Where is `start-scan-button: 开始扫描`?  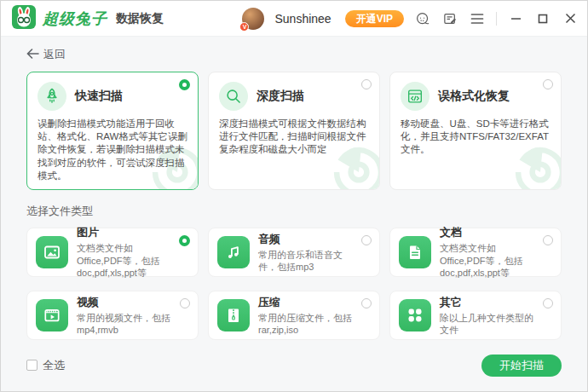 start-scan-button: 开始扫描 is located at coordinates (522, 366).